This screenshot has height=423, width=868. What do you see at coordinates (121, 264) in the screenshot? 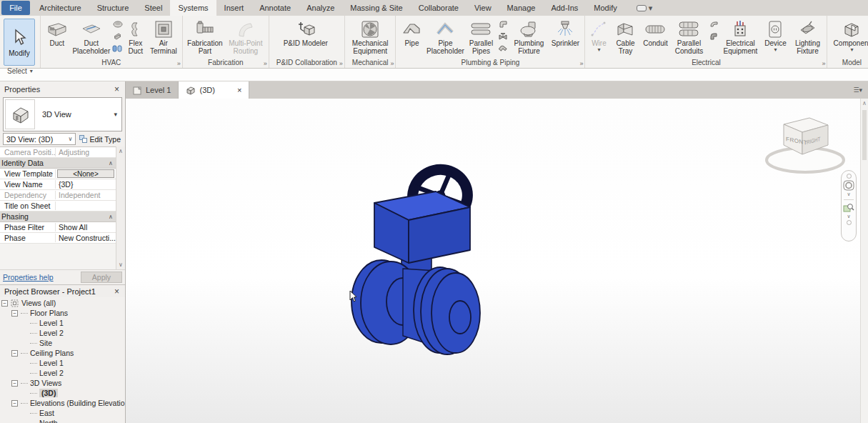
I see `scroll-down-icon: ∨` at bounding box center [121, 264].